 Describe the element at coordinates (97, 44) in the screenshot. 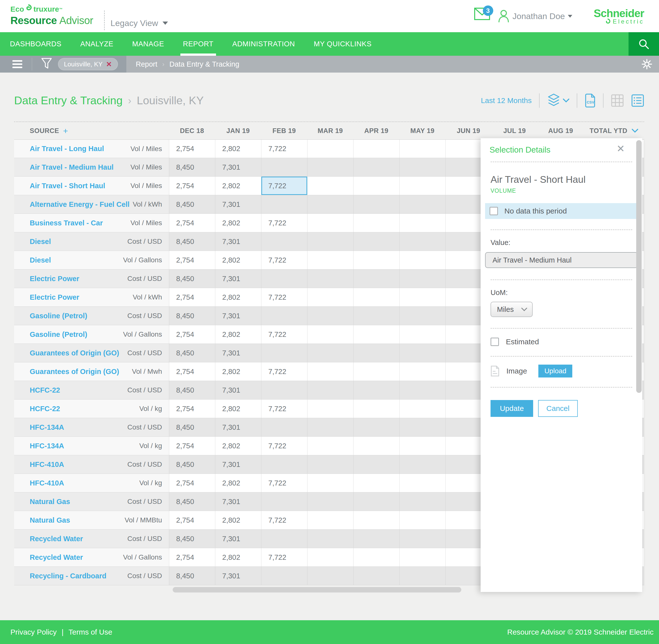

I see `nav-item-analyze: ANALYZE` at that location.